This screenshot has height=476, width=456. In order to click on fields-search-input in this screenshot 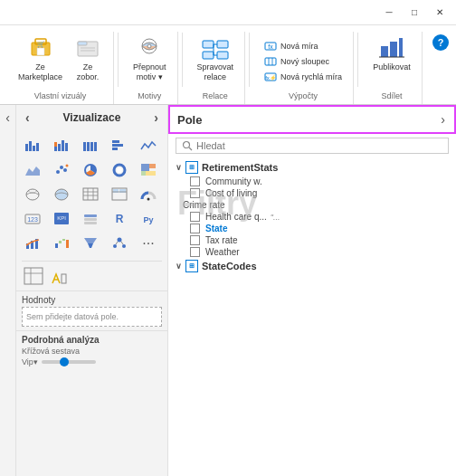, I will do `click(319, 146)`.